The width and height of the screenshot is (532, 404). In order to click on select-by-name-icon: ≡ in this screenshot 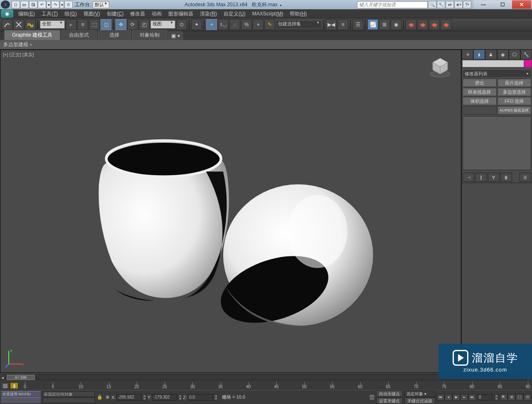, I will do `click(83, 25)`.